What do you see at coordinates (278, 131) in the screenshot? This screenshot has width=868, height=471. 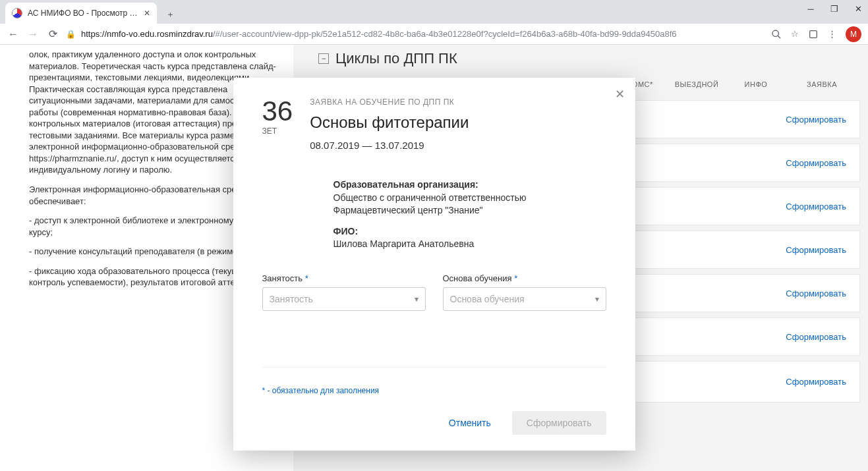 I see `zet-label: ЗЕТ` at bounding box center [278, 131].